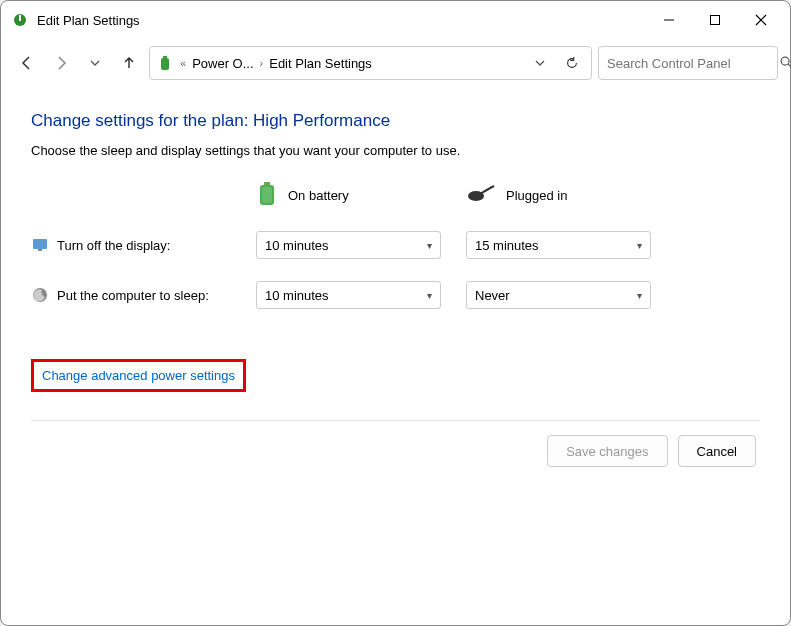 The image size is (791, 626). I want to click on advanced-settings-link: Change advanced power settings, so click(138, 376).